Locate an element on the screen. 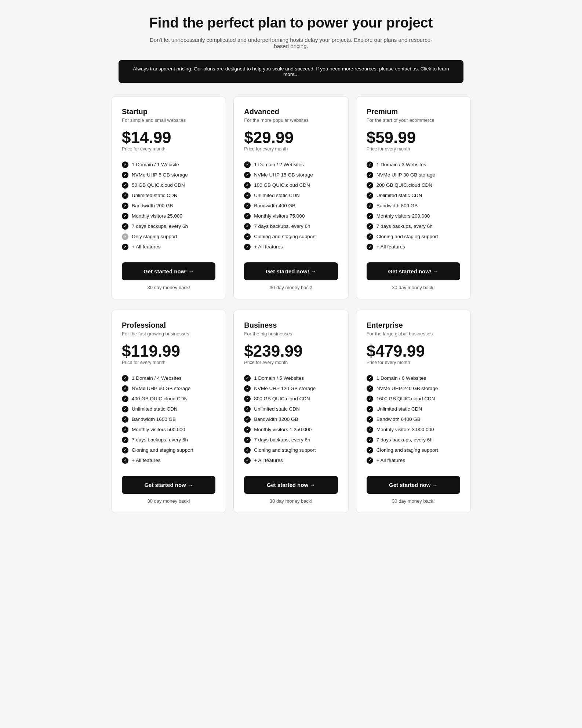  plan-price: $119.99 is located at coordinates (169, 351).